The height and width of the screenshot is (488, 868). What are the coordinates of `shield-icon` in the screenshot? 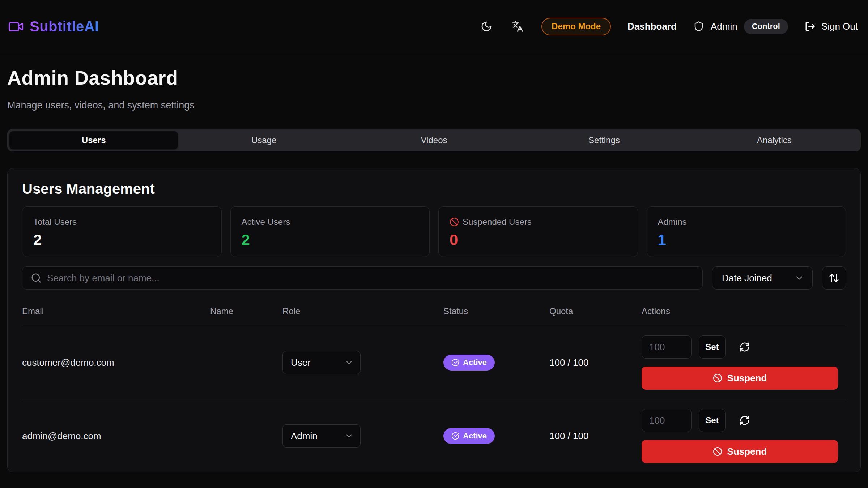 It's located at (699, 26).